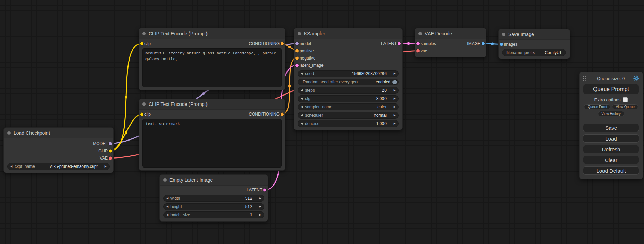 Image resolution: width=644 pixels, height=244 pixels. What do you see at coordinates (59, 150) in the screenshot?
I see `node-load-checkpoint: Load Checkpoint MODEL CLIP VAE ◀ ckpt_na…` at bounding box center [59, 150].